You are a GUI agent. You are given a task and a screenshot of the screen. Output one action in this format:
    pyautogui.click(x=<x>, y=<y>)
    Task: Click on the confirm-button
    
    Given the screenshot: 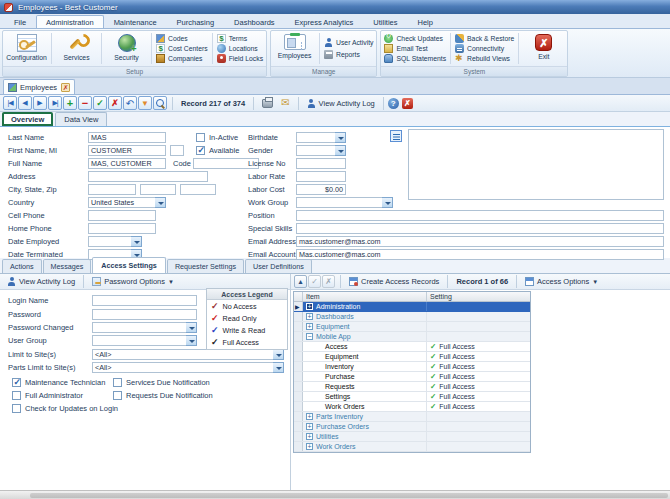 What is the action you would take?
    pyautogui.click(x=314, y=282)
    